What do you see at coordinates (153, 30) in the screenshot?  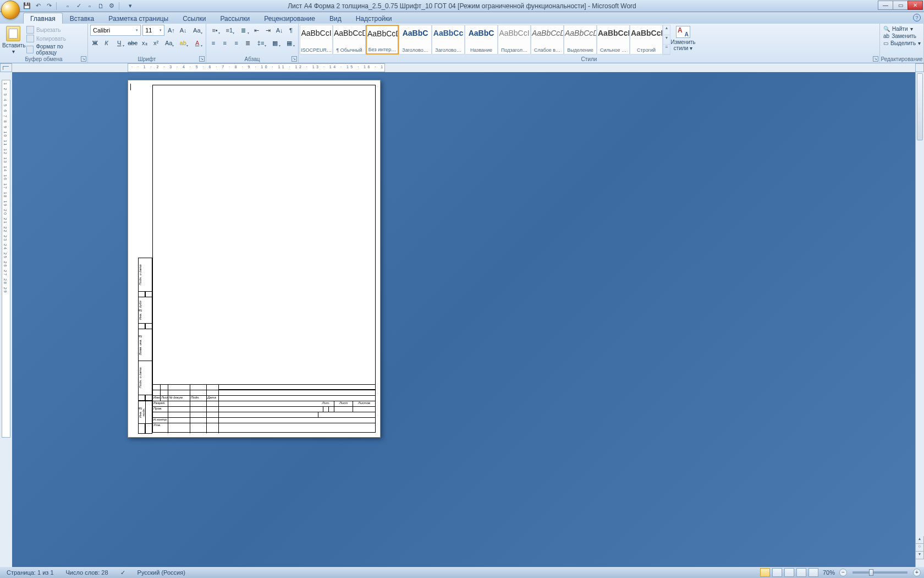 I see `font-size-combo: 11▾` at bounding box center [153, 30].